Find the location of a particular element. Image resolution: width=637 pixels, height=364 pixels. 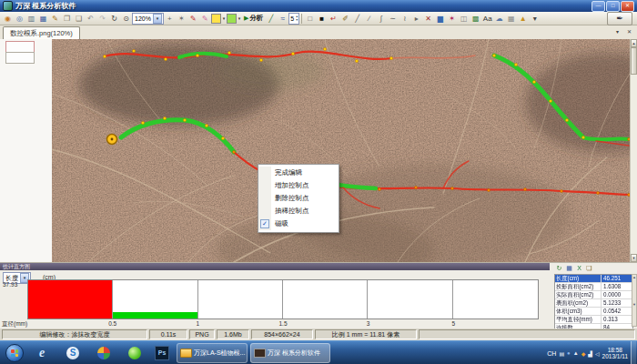

pen-line-icon: ╱ is located at coordinates (357, 18).